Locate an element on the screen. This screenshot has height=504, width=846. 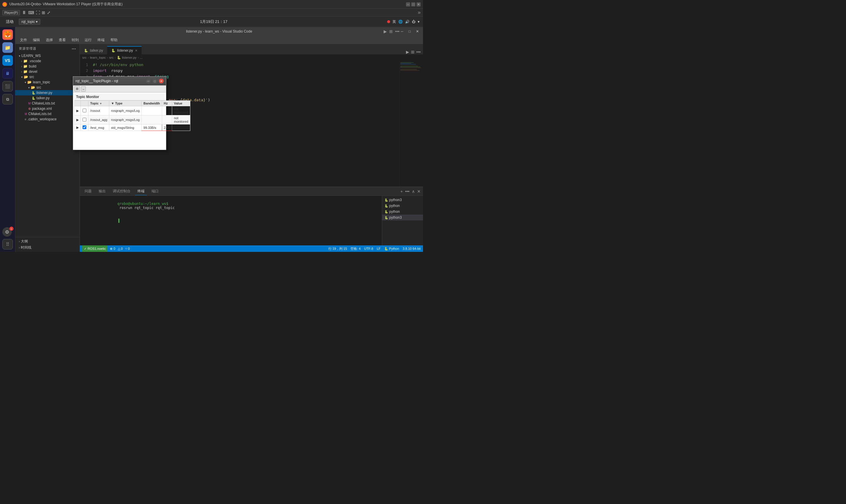
tree-item-cmakelists1: M CMakeLists.txt is located at coordinates (48, 103).